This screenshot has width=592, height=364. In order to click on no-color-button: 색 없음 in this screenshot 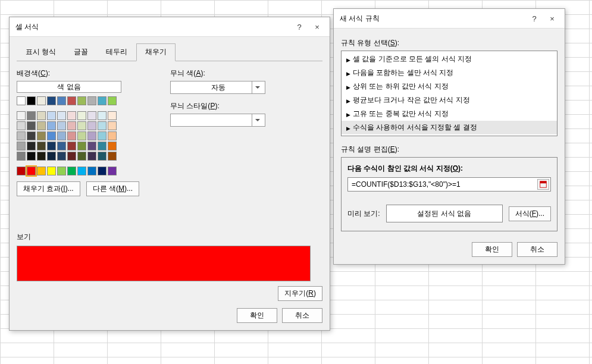, I will do `click(69, 87)`.